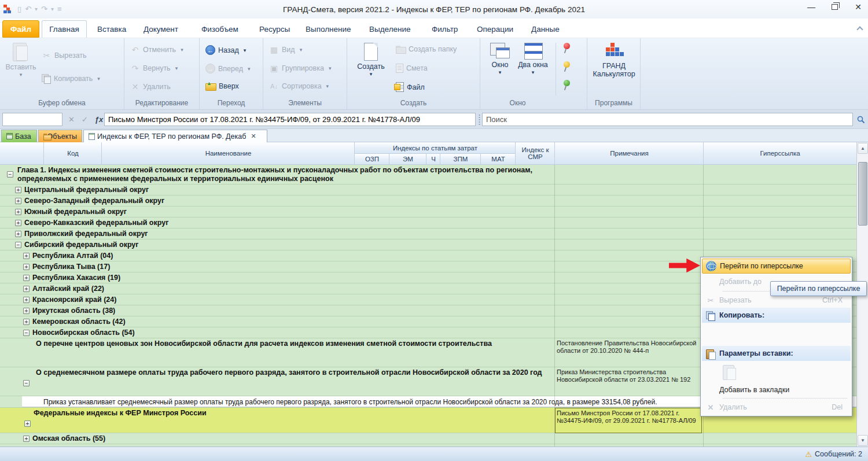  I want to click on menu-item-bookmarks: Добавить в закладки, so click(777, 390).